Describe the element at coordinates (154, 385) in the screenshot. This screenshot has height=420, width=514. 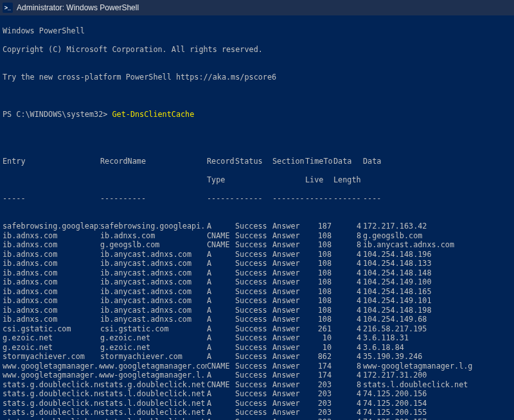
I see `cell-recordname: stats.g.doubleclick.net` at that location.